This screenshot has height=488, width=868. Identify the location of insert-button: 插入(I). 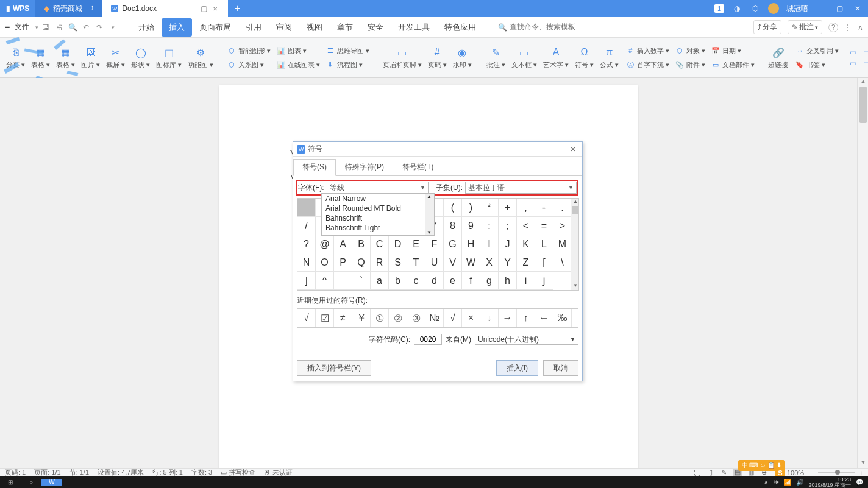
(517, 368).